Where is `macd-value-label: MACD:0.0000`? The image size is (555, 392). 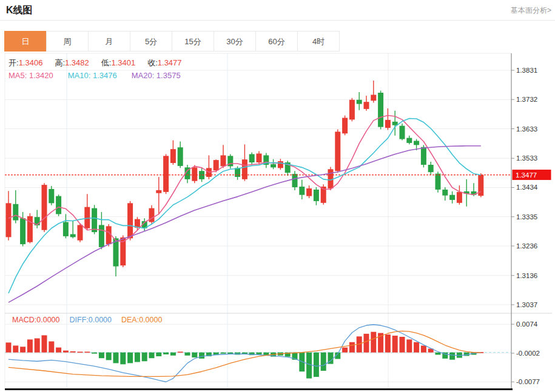
macd-value-label: MACD:0.0000 is located at coordinates (36, 320).